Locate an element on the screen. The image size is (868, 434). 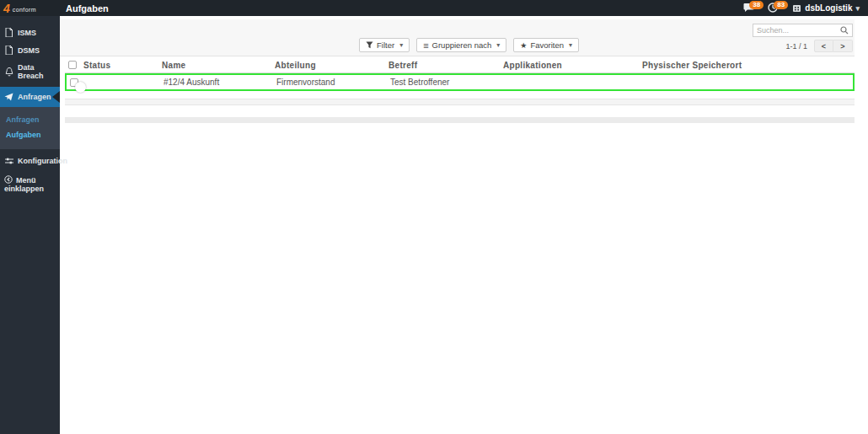
activities-badge: 83 is located at coordinates (780, 5).